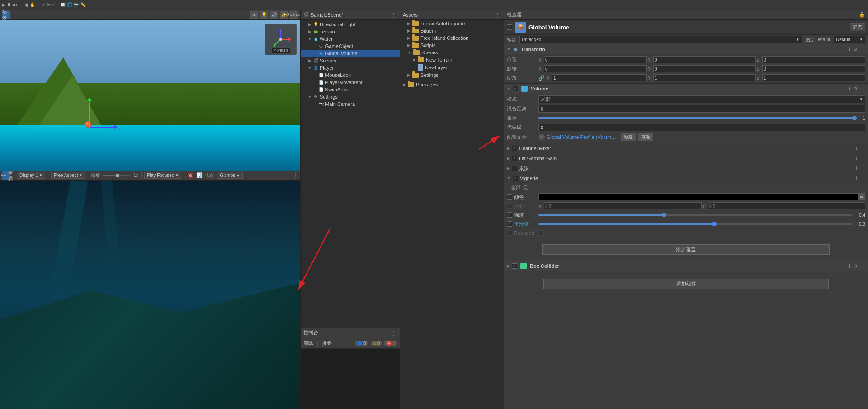 The height and width of the screenshot is (409, 868). I want to click on transform-header: ▼ ⊕ Transform ℹ ⚙ ⋮, so click(686, 49).